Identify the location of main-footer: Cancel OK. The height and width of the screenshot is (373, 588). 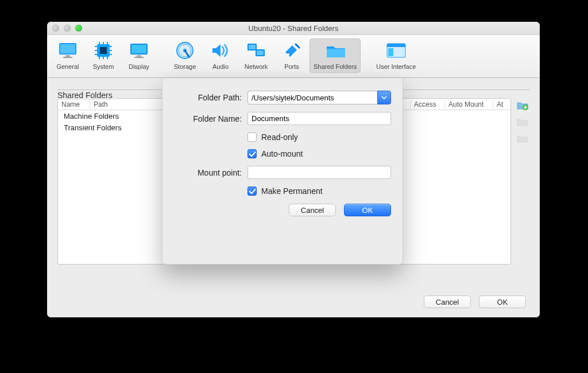
(293, 298).